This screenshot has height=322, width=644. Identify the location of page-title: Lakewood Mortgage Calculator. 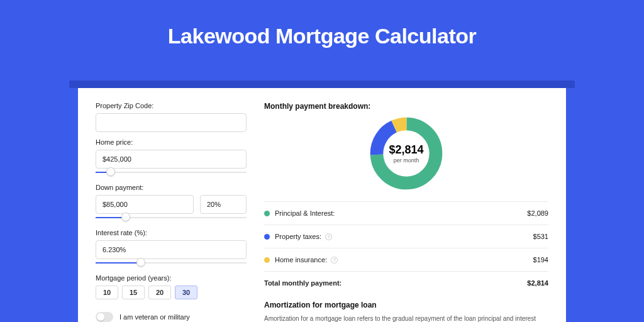
(322, 36).